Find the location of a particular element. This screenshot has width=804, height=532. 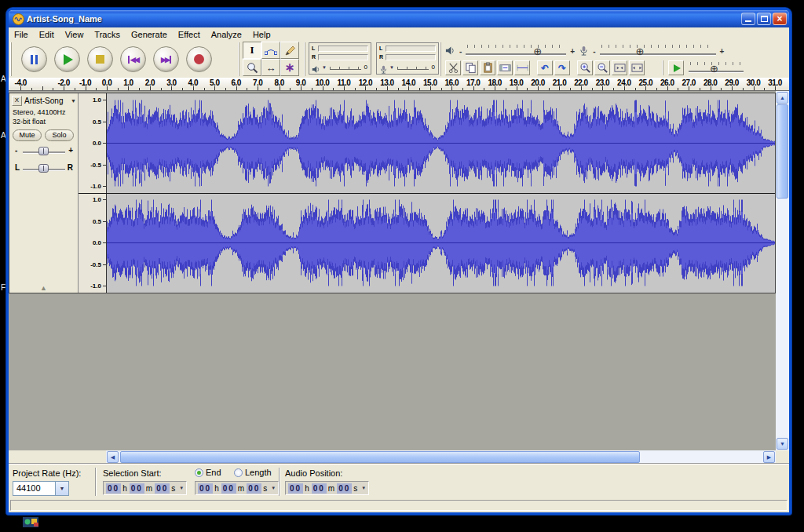

timeline-ruler: -4.0-2.0-1.00.01.02.03.04.05.06.07.08.09… is located at coordinates (399, 85).